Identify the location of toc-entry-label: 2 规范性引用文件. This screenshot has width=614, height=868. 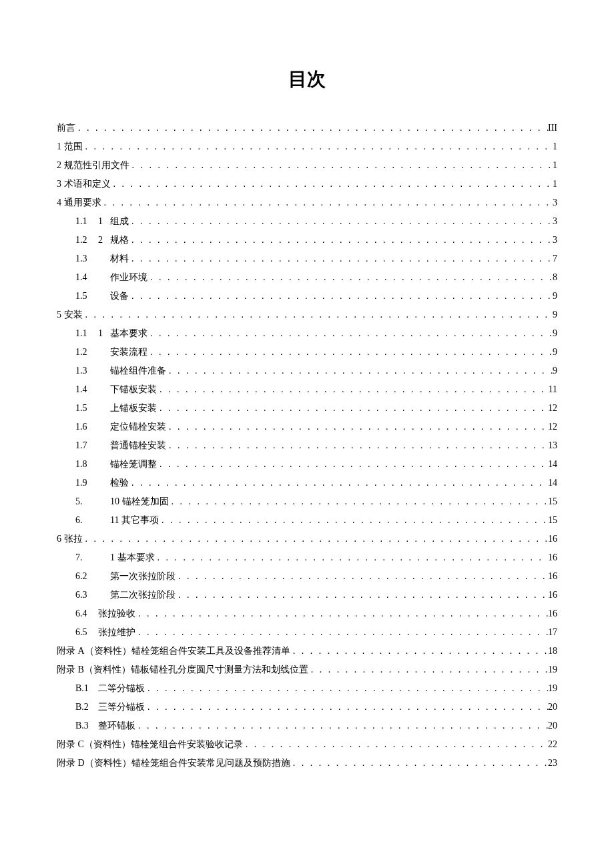
(93, 165).